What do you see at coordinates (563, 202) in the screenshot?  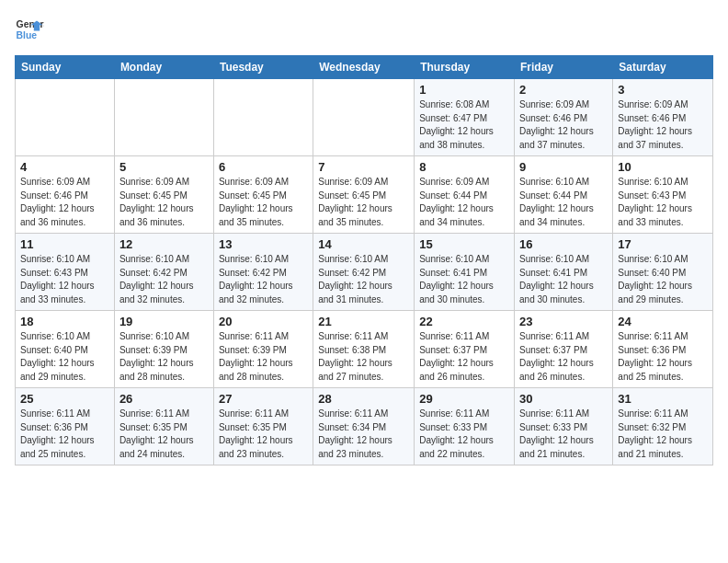 I see `day-info: Sunrise: 6:10 AM Sunset: 6:44 PM Dayligh…` at bounding box center [563, 202].